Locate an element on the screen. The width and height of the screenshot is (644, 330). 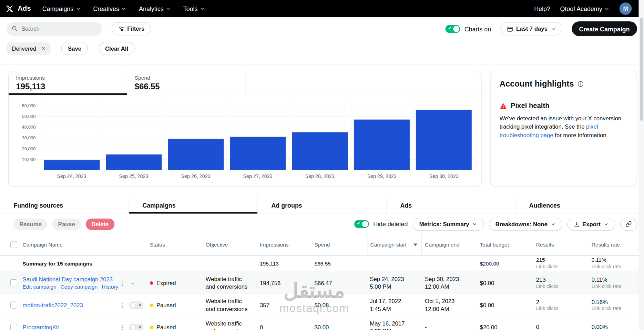
header-impressions: Impressions is located at coordinates (284, 244).